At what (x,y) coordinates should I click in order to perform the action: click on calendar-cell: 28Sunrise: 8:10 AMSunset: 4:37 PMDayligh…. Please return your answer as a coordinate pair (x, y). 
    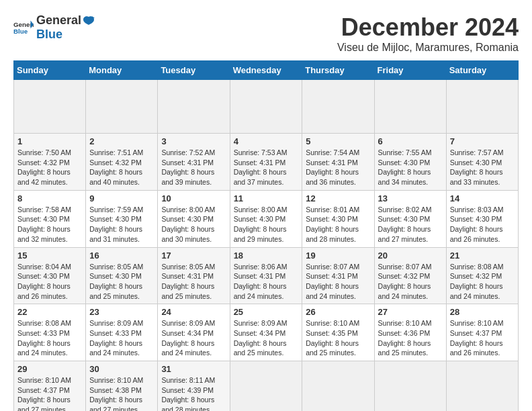
    Looking at the image, I should click on (482, 333).